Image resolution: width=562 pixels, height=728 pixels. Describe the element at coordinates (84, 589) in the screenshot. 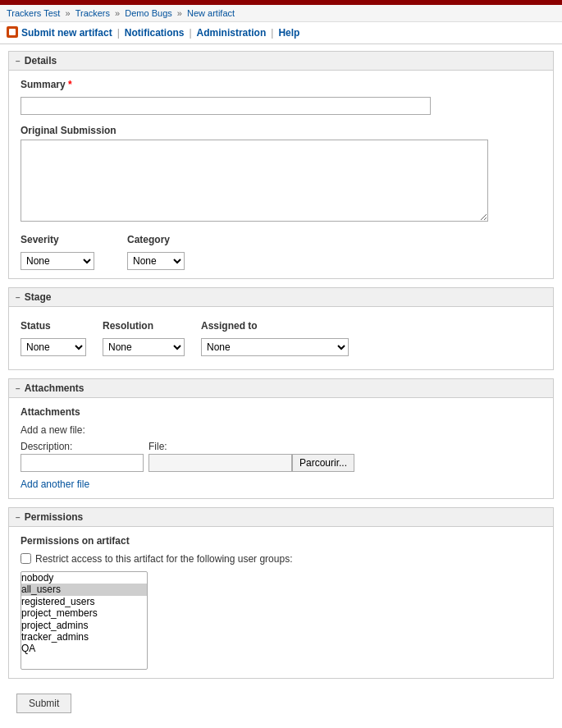

I see `group-all-users: all_users` at that location.